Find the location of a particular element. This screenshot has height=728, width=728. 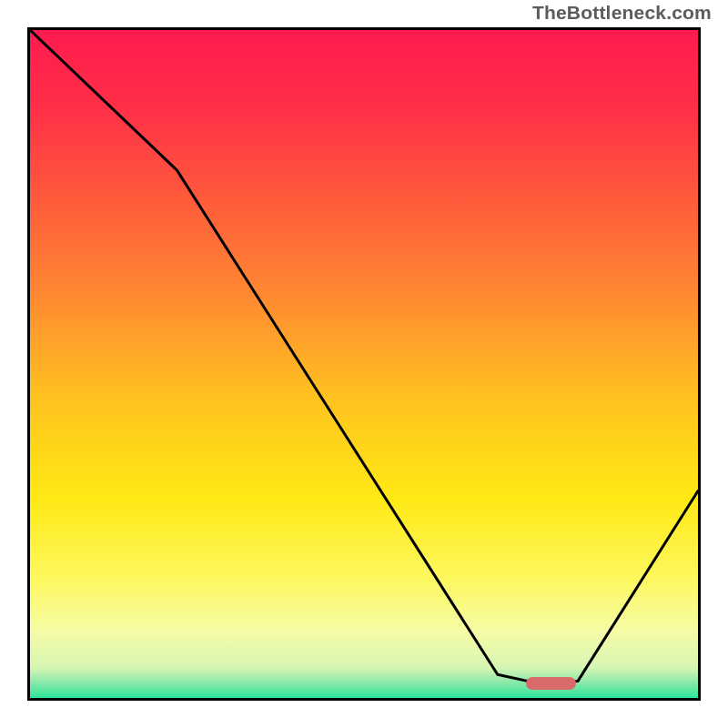

attribution-text: TheBottleneck.com is located at coordinates (622, 13).